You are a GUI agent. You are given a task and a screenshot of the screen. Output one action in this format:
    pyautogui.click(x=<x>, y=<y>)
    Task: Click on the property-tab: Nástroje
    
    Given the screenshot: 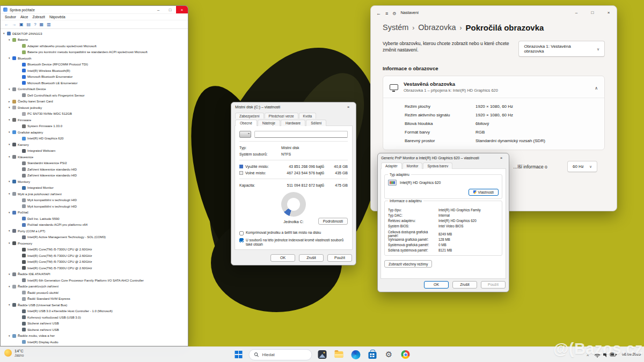 What is the action you would take?
    pyautogui.click(x=269, y=123)
    